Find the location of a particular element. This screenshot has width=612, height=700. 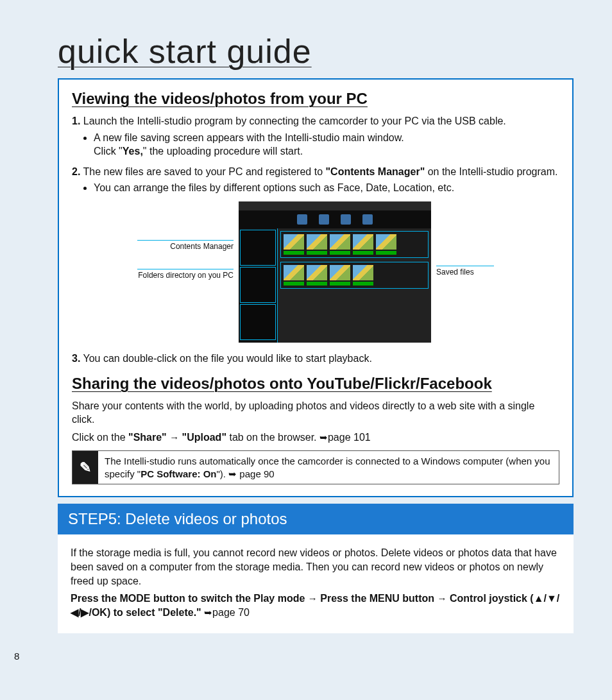

step-number: 3. is located at coordinates (76, 358).